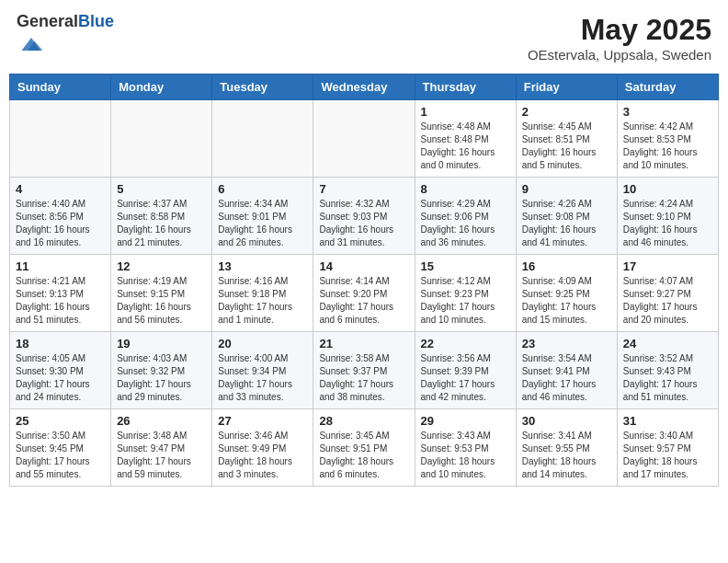 The width and height of the screenshot is (728, 563). What do you see at coordinates (364, 87) in the screenshot?
I see `weekday-header-row: SundayMondayTuesdayWednesdayThursdayFrid…` at bounding box center [364, 87].